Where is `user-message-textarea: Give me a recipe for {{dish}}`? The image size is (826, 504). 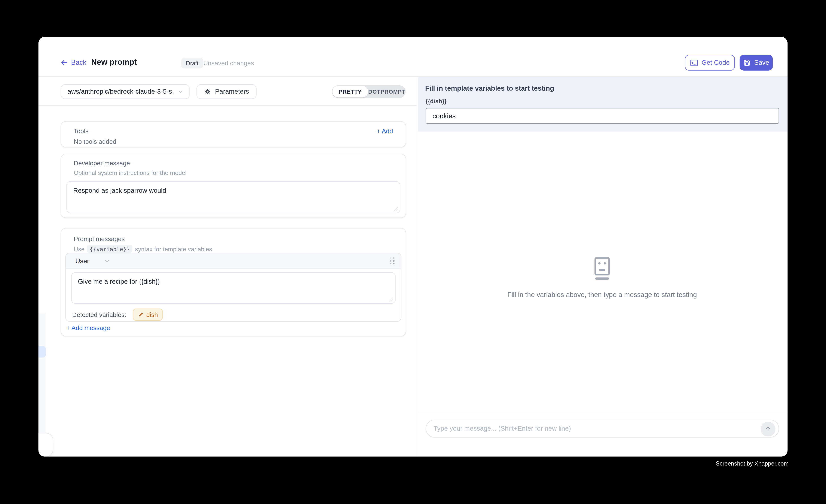
user-message-textarea: Give me a recipe for {{dish}} is located at coordinates (233, 288).